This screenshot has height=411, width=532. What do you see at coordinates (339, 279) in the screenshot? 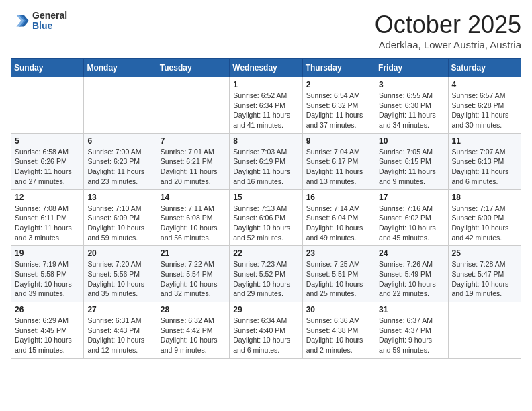
I see `day-info: Sunrise: 7:25 AM Sunset: 5:51 PM Dayligh…` at bounding box center [339, 279].